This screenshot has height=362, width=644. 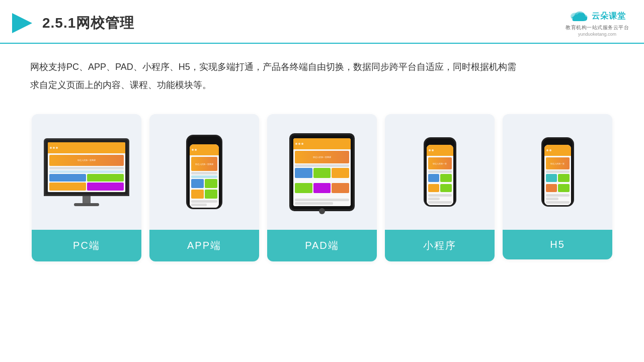 What do you see at coordinates (204, 245) in the screenshot?
I see `card-app-label: APP端` at bounding box center [204, 245].